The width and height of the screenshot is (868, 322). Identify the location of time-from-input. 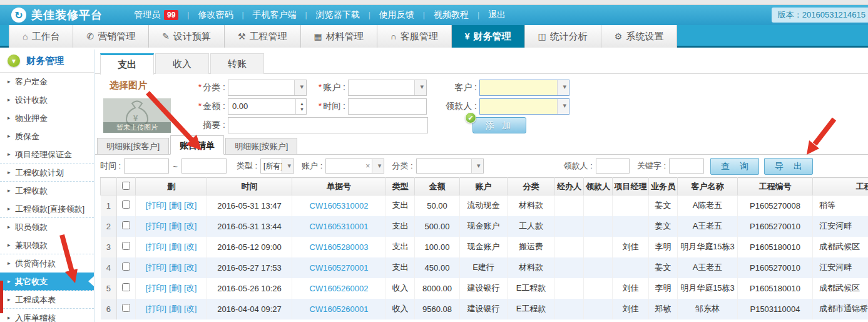
(146, 166).